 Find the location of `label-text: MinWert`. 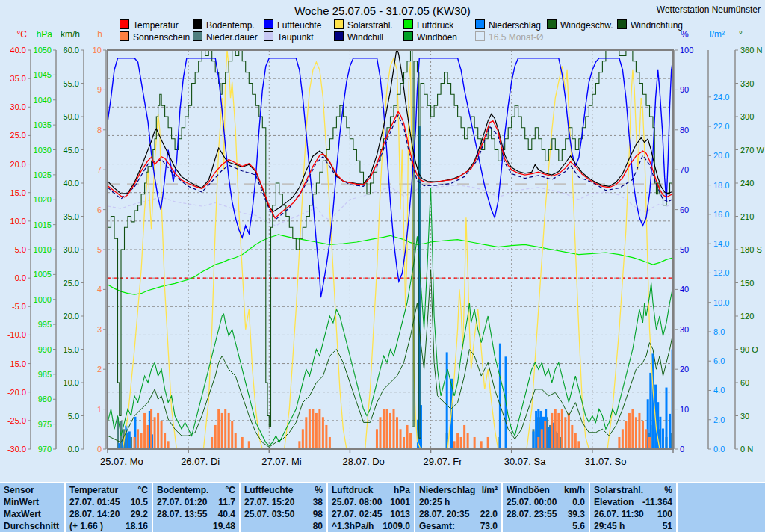

label-text: MinWert is located at coordinates (21, 502).